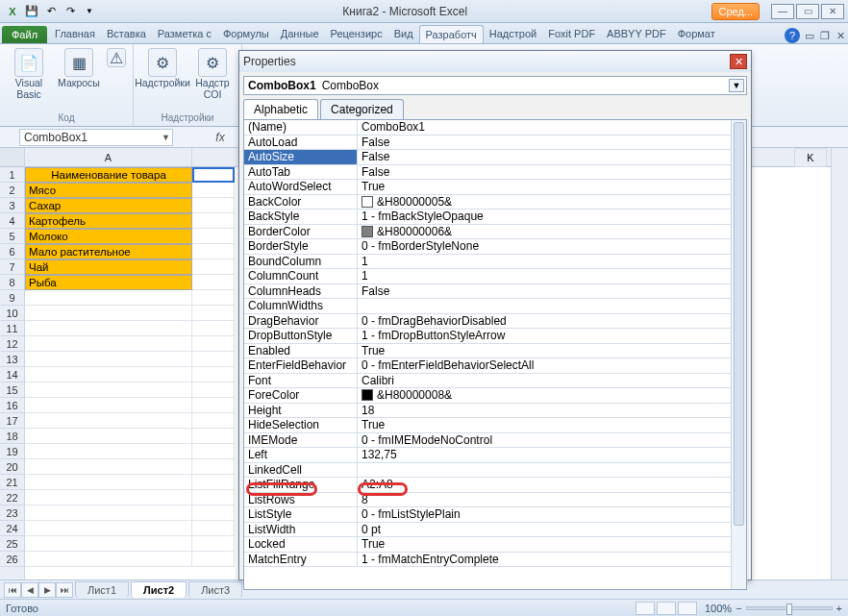 This screenshot has height=616, width=848. What do you see at coordinates (89, 12) in the screenshot?
I see `qat-dropdown-icon: ▼` at bounding box center [89, 12].